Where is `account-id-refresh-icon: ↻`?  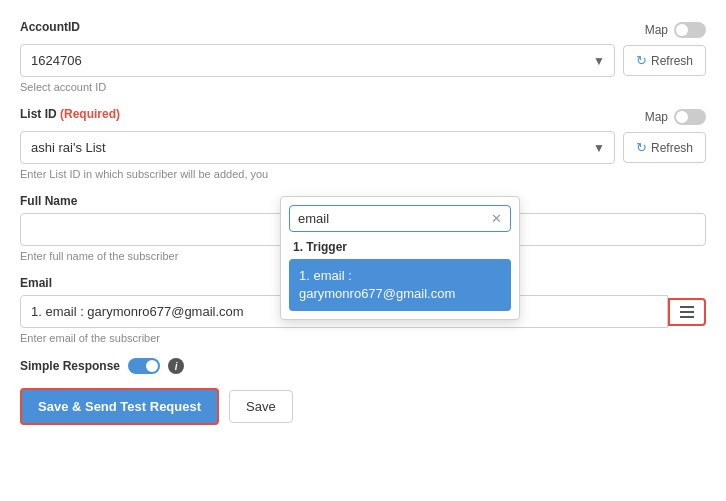
account-id-refresh-icon: ↻ is located at coordinates (642, 60).